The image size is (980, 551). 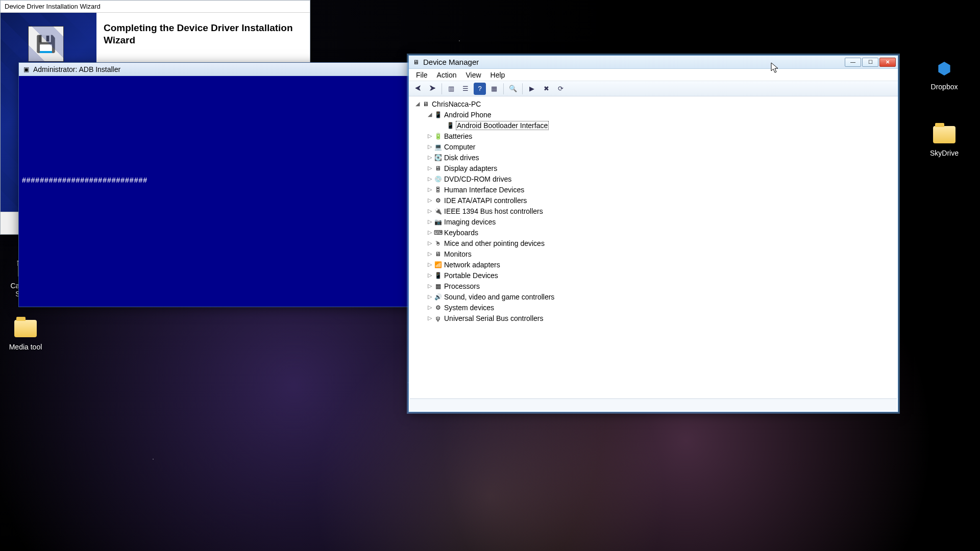 I want to click on tree-category: ▷ψUniversal Serial Bus controllers, so click(x=653, y=318).